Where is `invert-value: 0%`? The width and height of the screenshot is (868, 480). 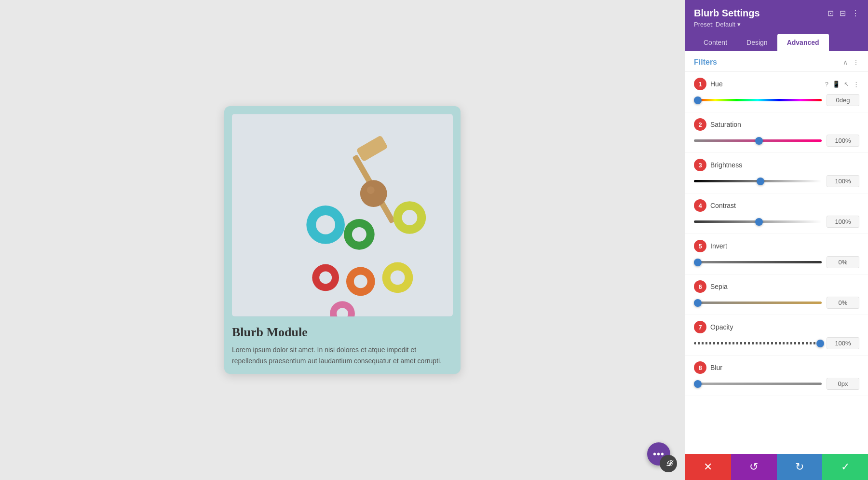 invert-value: 0% is located at coordinates (843, 262).